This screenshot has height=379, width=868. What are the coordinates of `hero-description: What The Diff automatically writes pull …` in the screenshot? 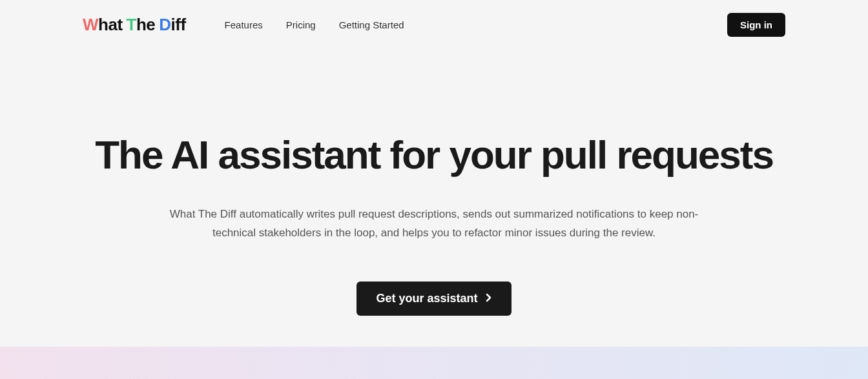 It's located at (434, 224).